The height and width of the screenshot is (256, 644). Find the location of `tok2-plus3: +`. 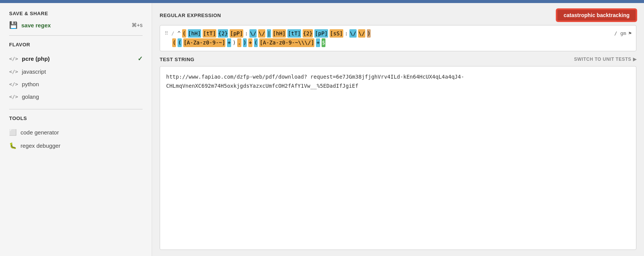

tok2-plus3: + is located at coordinates (318, 43).